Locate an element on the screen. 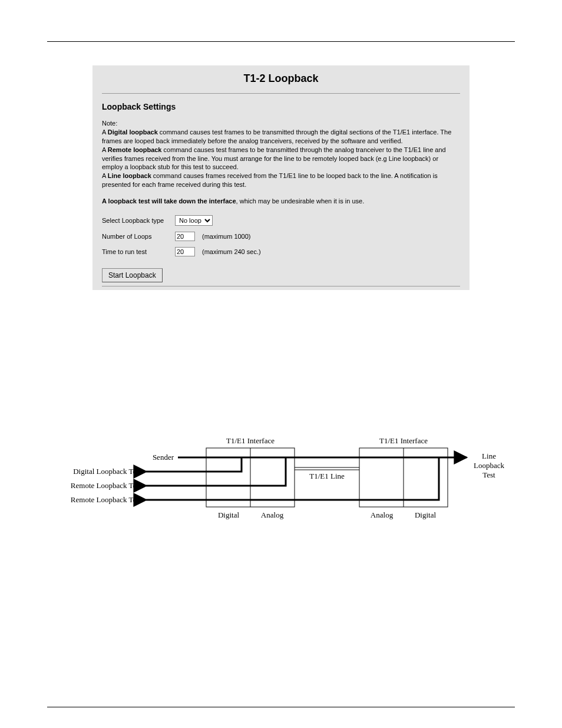 The image size is (562, 728). warning-tail: , which may be undesirable when it is in… is located at coordinates (300, 201).